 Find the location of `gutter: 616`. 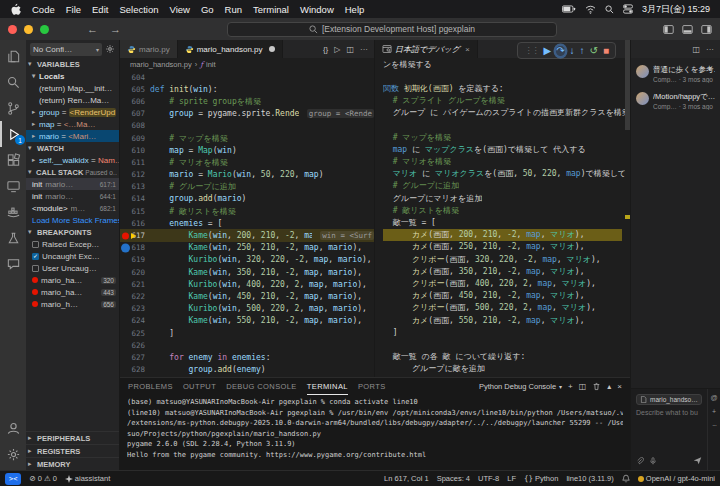

gutter: 616 is located at coordinates (135, 224).